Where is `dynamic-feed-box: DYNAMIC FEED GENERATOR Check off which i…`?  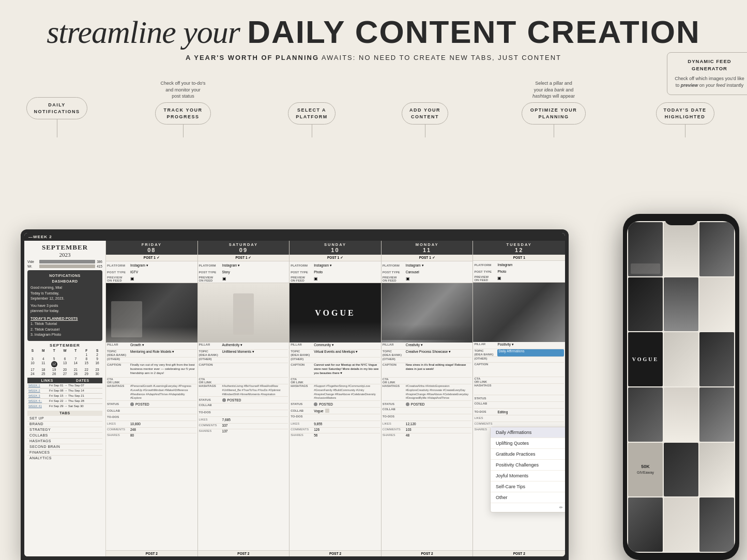 dynamic-feed-box: DYNAMIC FEED GENERATOR Check off which i… is located at coordinates (707, 73).